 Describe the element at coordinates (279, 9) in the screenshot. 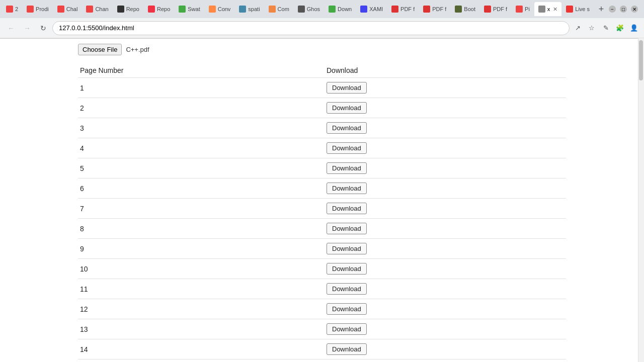

I see `tab-com: Com` at that location.